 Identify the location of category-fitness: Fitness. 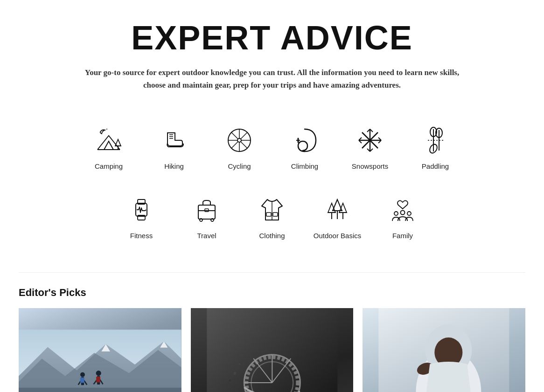
(141, 216).